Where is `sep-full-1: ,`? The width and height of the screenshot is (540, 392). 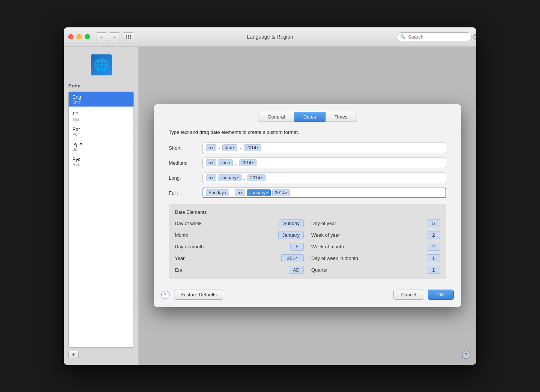 sep-full-1: , is located at coordinates (232, 193).